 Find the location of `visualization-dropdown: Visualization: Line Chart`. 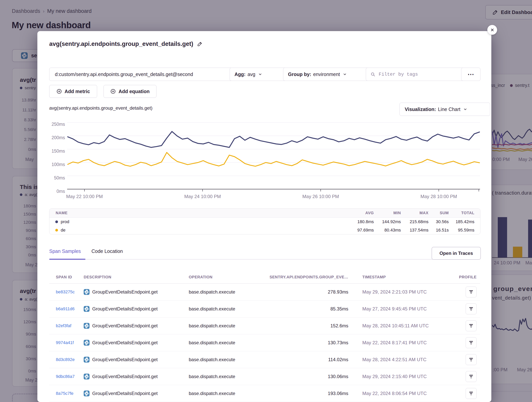

visualization-dropdown: Visualization: Line Chart is located at coordinates (445, 109).